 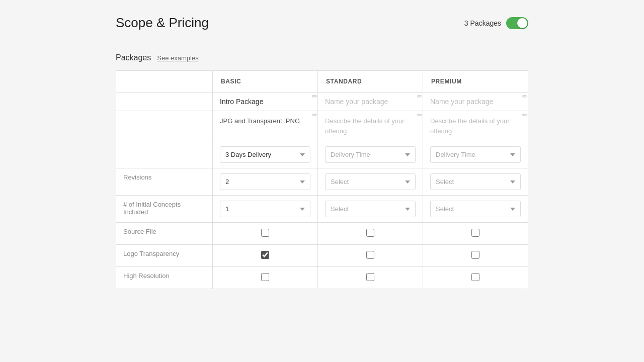 I want to click on packages-toggle-container: 3 Packages, so click(x=496, y=23).